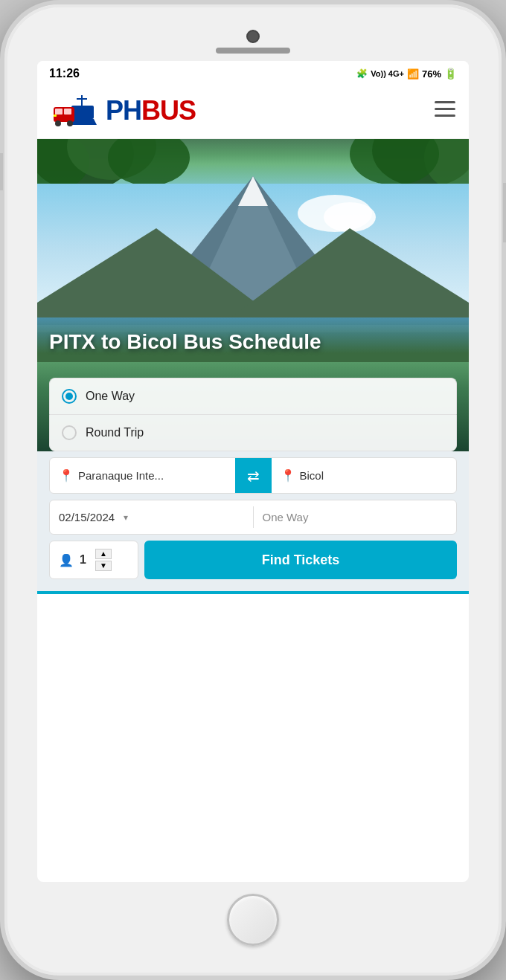 This screenshot has height=980, width=506. Describe the element at coordinates (253, 51) in the screenshot. I see `earpiece-speaker` at that location.